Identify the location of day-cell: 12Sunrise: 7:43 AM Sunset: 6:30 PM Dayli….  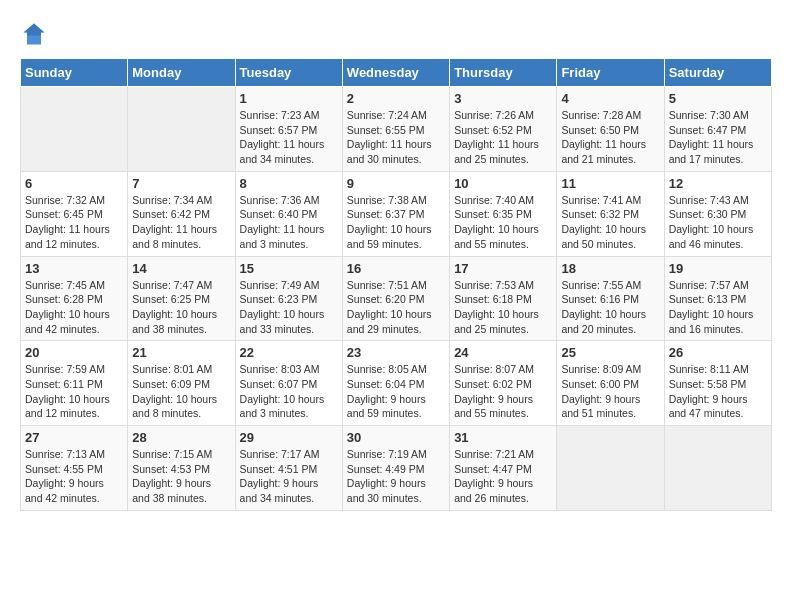
(718, 214).